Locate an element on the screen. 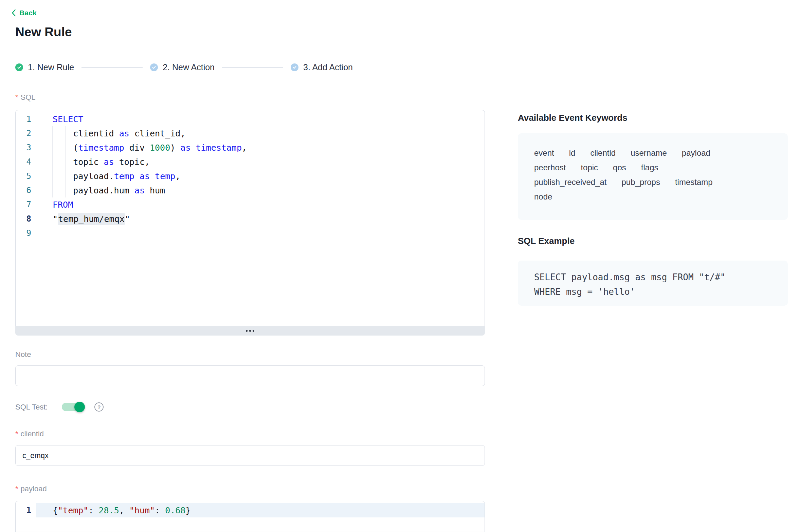  clientid-field-label: *clientid is located at coordinates (30, 434).